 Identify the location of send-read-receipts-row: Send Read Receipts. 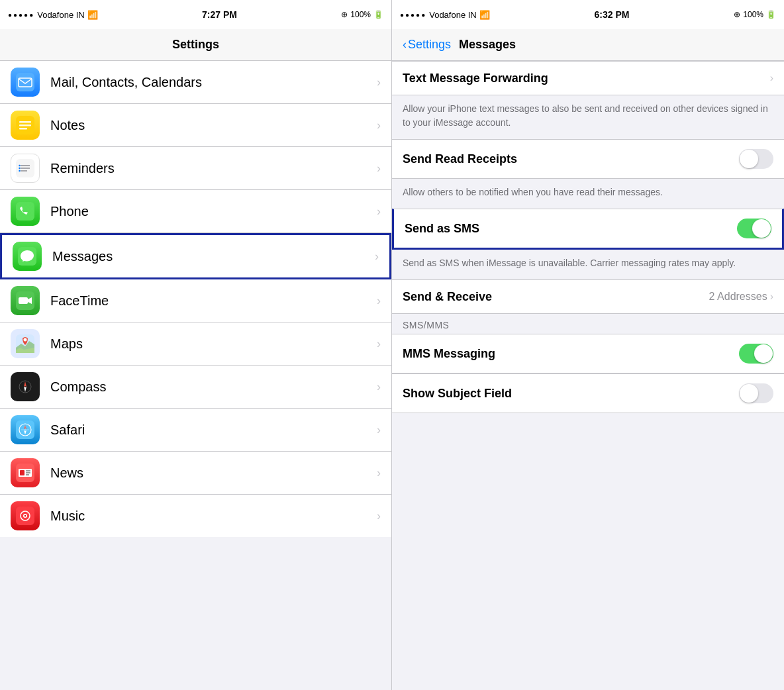
(588, 159).